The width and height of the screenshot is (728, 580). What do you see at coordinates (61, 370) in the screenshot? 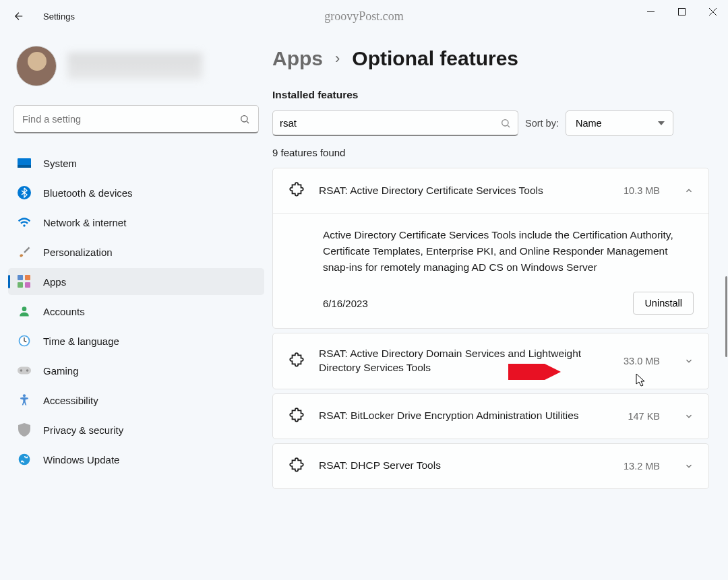
I see `nav-label: Gaming` at bounding box center [61, 370].